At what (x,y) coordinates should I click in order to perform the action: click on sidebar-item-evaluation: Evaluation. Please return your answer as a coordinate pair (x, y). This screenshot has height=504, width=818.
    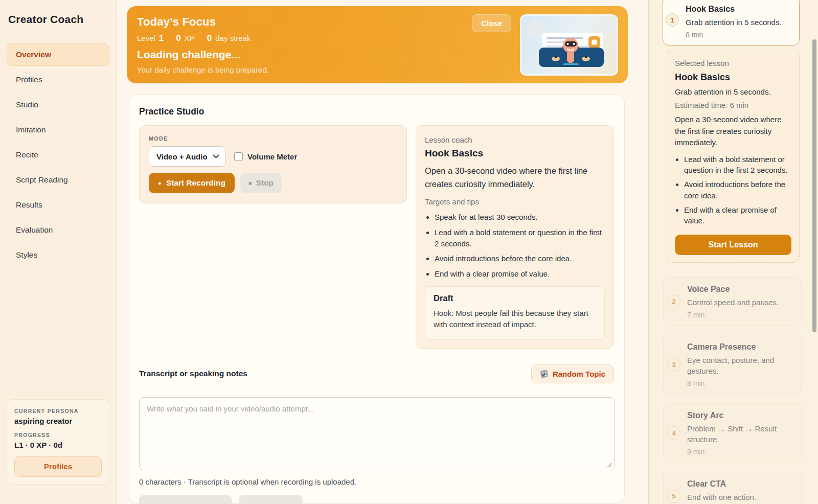
    Looking at the image, I should click on (58, 230).